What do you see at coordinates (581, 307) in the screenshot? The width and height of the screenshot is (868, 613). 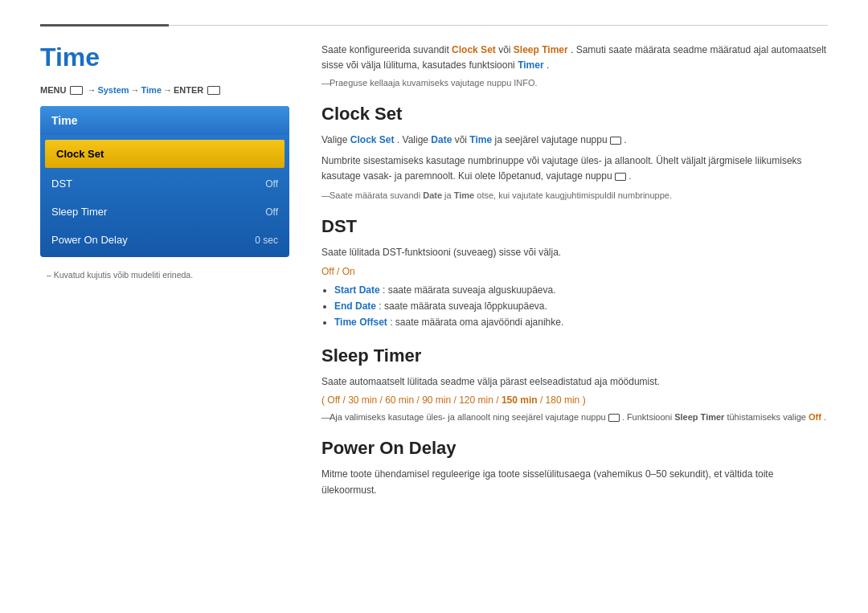 I see `dst-bullet-list: Start Date : saate määrata suveaja algus…` at bounding box center [581, 307].